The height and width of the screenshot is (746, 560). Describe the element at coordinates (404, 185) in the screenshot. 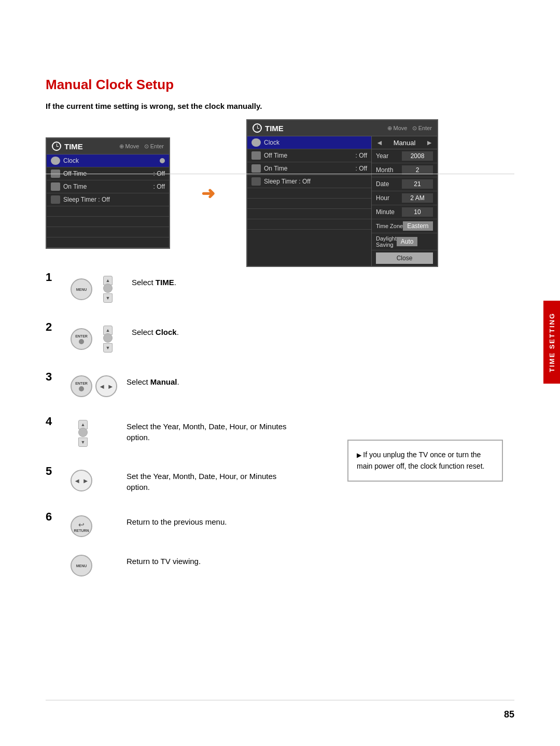

I see `date-row: Date 21` at that location.